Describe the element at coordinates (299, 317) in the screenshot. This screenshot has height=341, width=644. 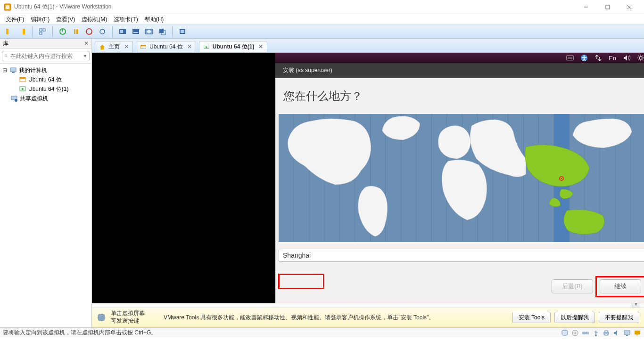
I see `hint-message: VMware Tools 具有很多功能，能改善鼠标移动性、视频和性能。请登录客户…` at that location.